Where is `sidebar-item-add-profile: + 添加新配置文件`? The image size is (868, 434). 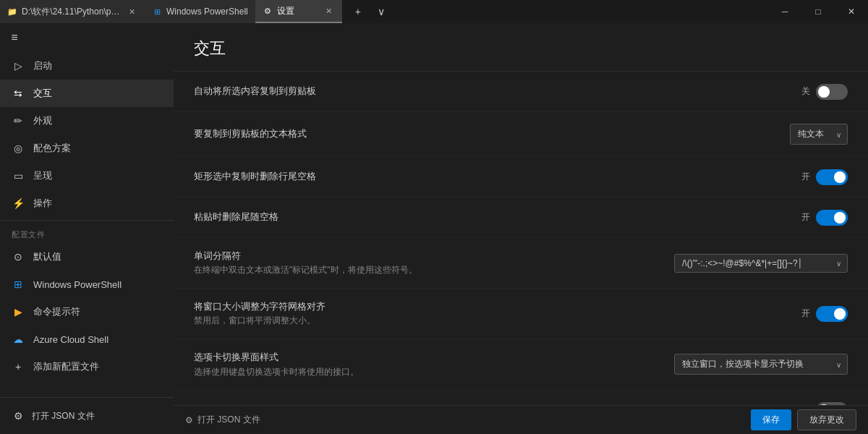
sidebar-item-add-profile: + 添加新配置文件 is located at coordinates (87, 367).